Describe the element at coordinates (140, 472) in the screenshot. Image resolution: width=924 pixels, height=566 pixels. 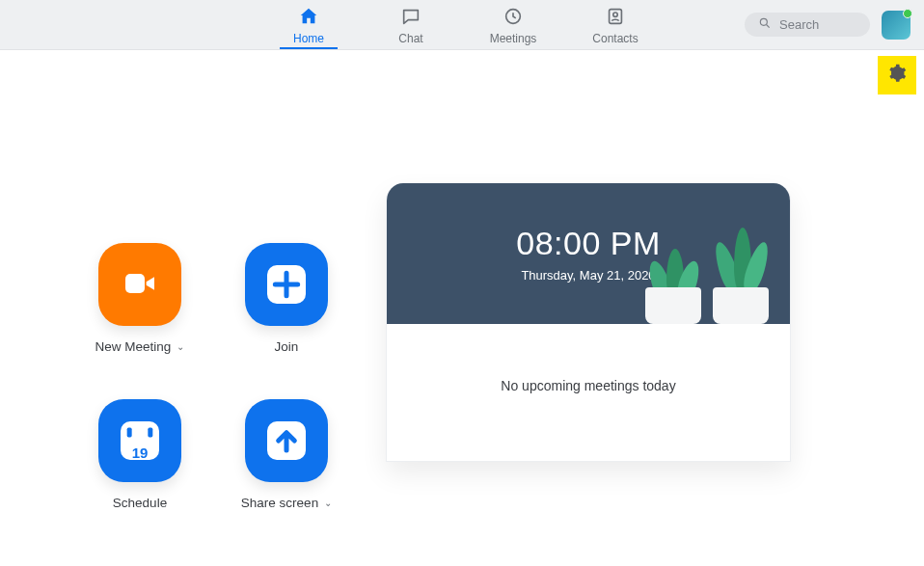
I see `action-schedule: 19 Schedule` at that location.